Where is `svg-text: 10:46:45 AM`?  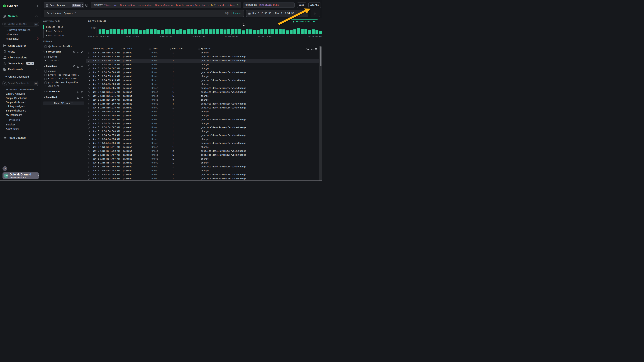 svg-text: 10:46:45 AM is located at coordinates (198, 36).